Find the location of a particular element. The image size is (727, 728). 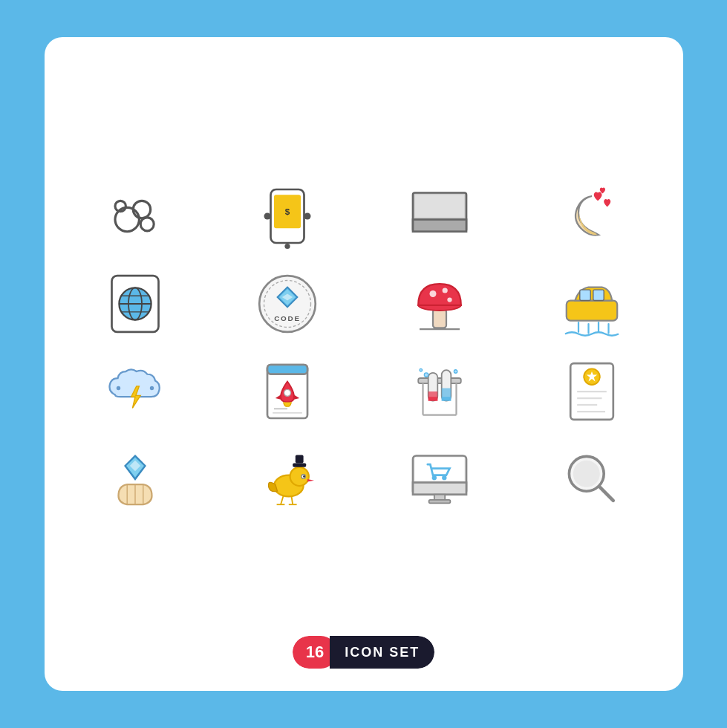

icon-moon-love is located at coordinates (593, 216).